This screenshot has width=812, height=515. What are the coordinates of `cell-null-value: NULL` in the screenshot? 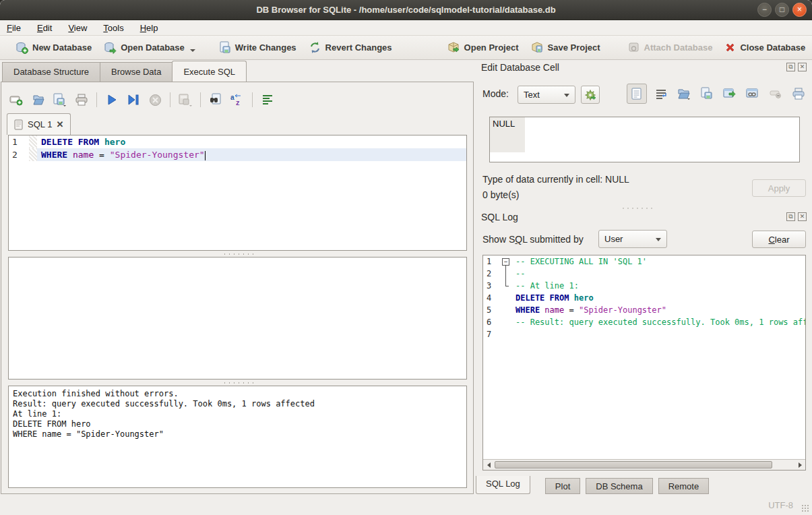 It's located at (507, 135).